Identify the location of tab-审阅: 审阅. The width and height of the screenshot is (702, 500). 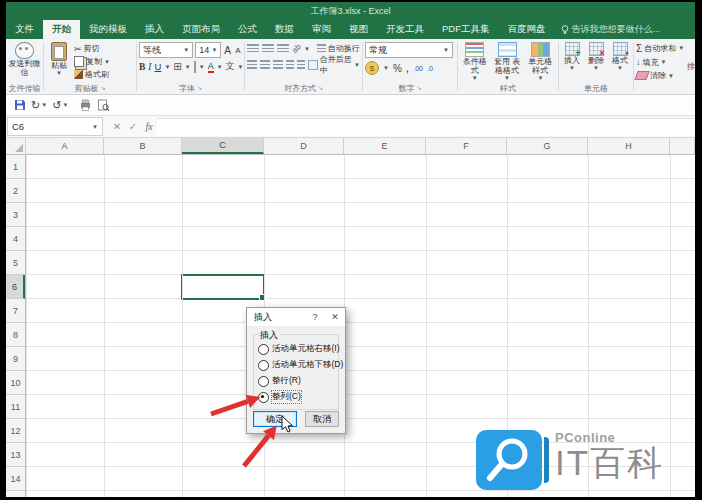
(322, 30).